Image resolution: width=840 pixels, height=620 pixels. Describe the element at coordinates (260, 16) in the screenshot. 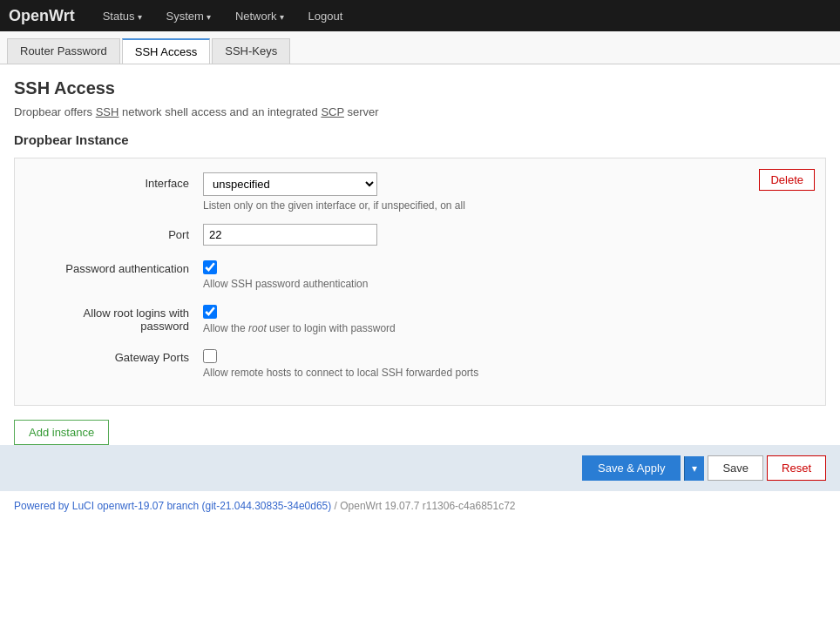

I see `nav-item-network: Network▾` at that location.